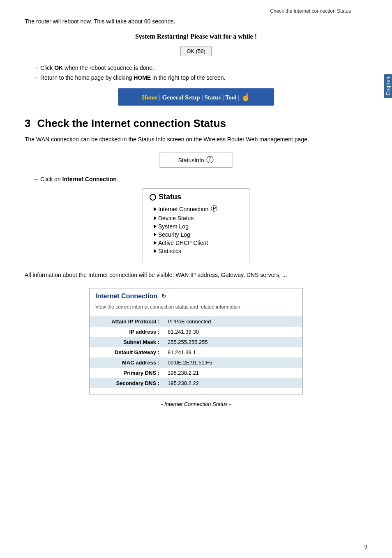 This screenshot has height=558, width=392. What do you see at coordinates (200, 78) in the screenshot?
I see `arrow-item-2: Return to the home page by clicking HOME…` at bounding box center [200, 78].